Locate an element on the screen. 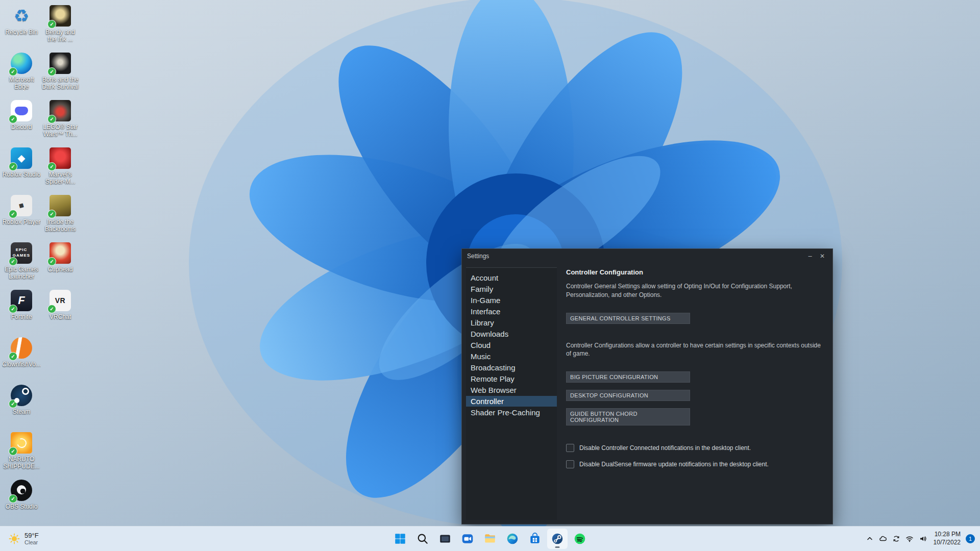 The width and height of the screenshot is (980, 551). nav-item-shader-pre-caching: Shader Pre-Caching is located at coordinates (511, 412).